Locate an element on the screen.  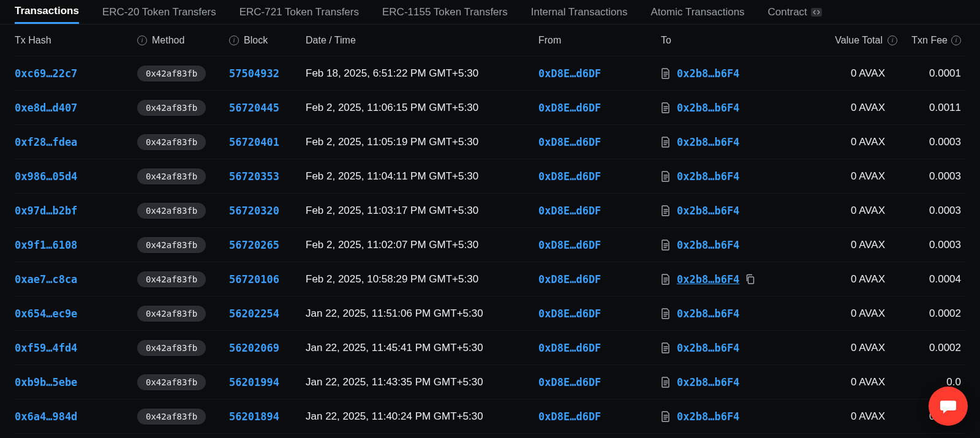
tx-hash-link: 0xb9b…5ebe is located at coordinates (46, 382).